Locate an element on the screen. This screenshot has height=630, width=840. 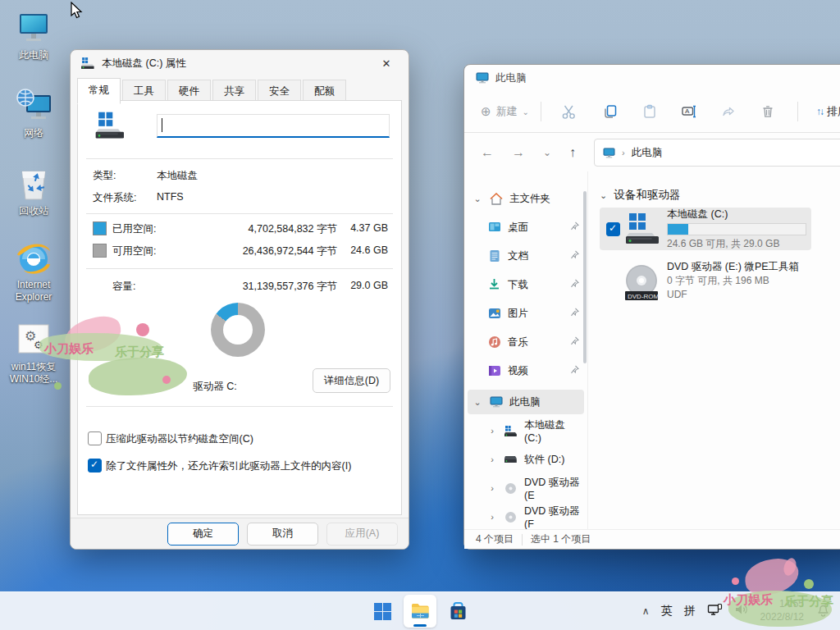
back-icon: ← is located at coordinates (487, 153).